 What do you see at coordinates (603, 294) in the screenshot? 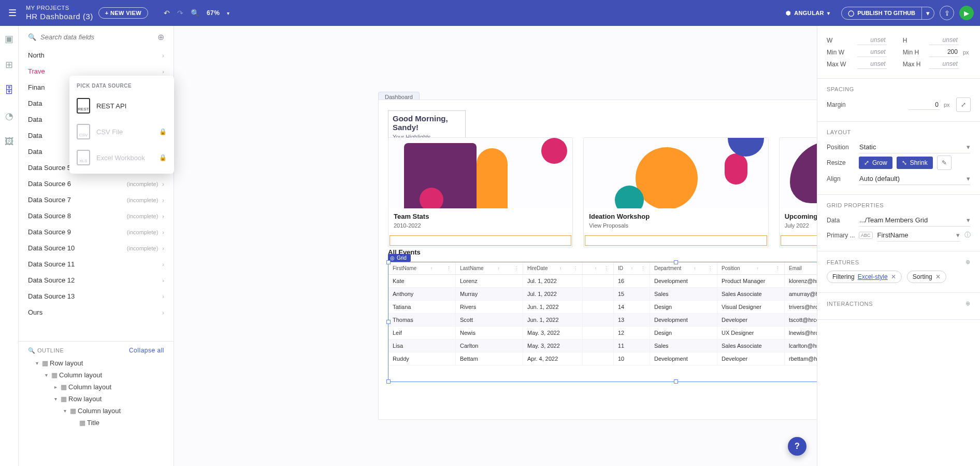
I see `table-row: AnthonyMurrayJul. 1, 202215SalesSales As…` at bounding box center [603, 294].